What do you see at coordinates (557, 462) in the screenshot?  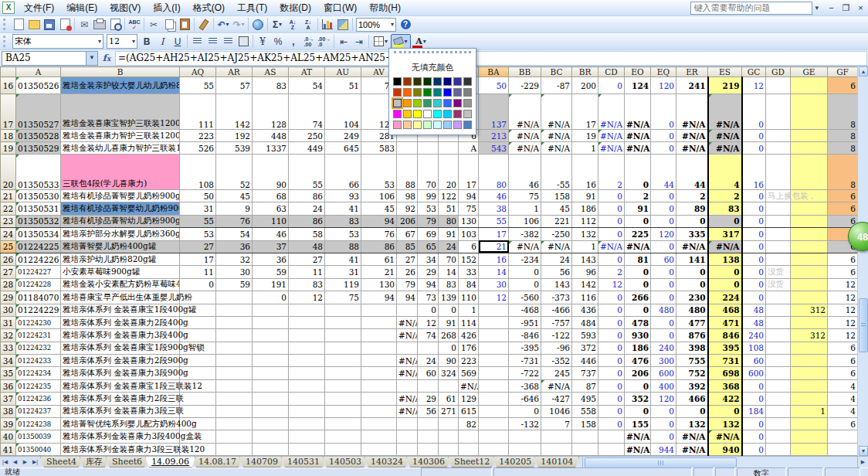 I see `sheet-tab-140104: 140104` at bounding box center [557, 462].